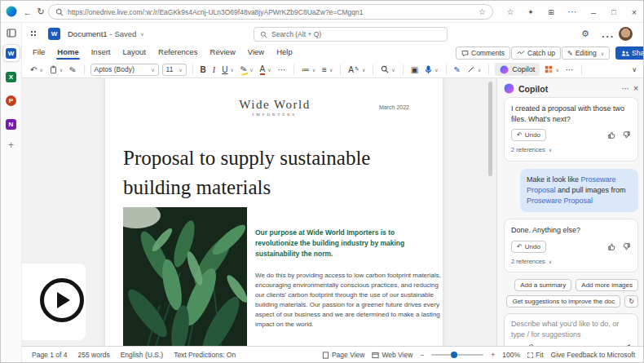 This screenshot has height=363, width=644. Describe the element at coordinates (392, 355) in the screenshot. I see `web-view-button: Web View` at that location.